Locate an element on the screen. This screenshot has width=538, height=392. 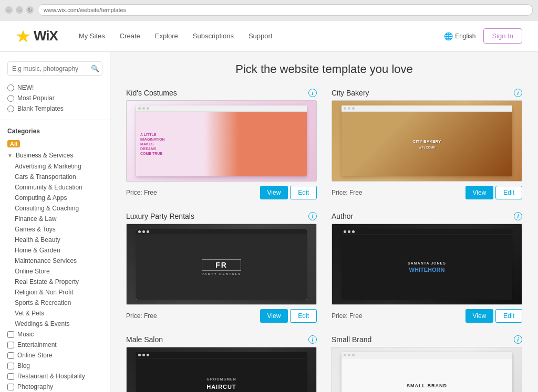
cat-vet: Vet & Pets is located at coordinates (62, 313).